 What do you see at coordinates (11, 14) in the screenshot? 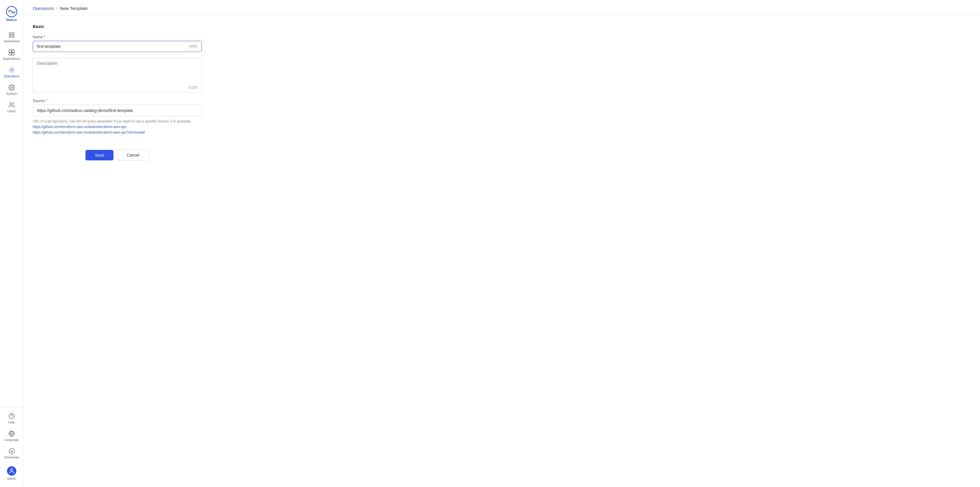
I see `logo: Walrus` at bounding box center [11, 14].